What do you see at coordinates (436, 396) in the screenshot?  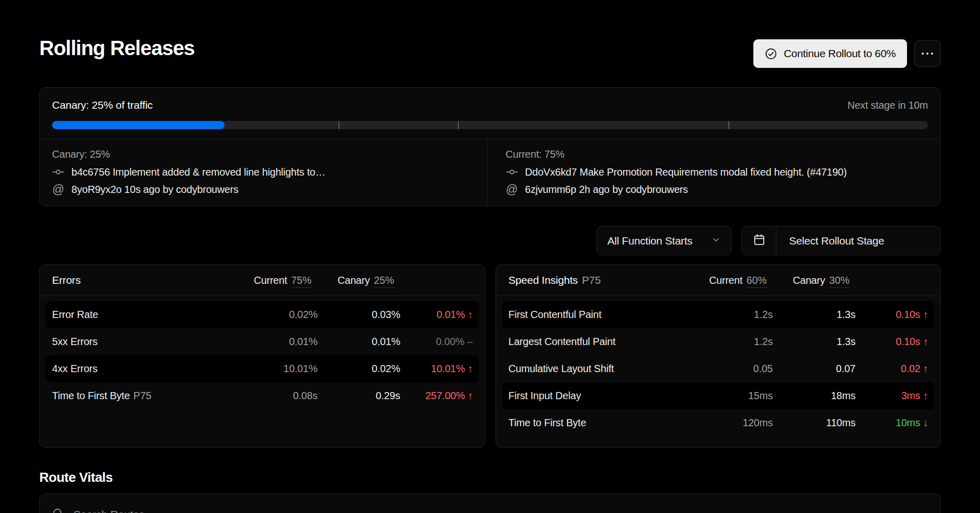 I see `delta-value: 257.00% ↑` at bounding box center [436, 396].